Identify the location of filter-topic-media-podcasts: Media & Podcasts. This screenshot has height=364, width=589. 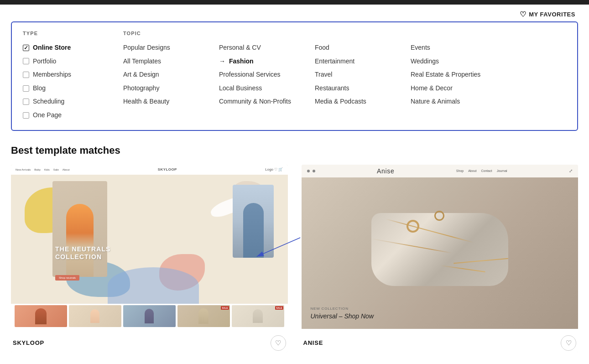
(363, 102).